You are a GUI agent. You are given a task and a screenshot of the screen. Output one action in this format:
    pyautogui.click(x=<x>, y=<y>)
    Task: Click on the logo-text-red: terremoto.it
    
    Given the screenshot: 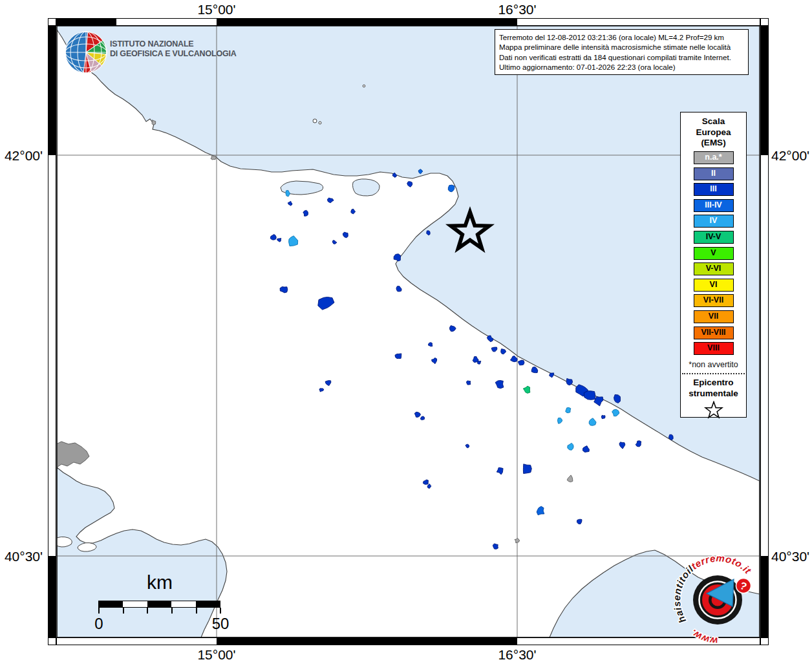 What is the action you would take?
    pyautogui.click(x=721, y=564)
    